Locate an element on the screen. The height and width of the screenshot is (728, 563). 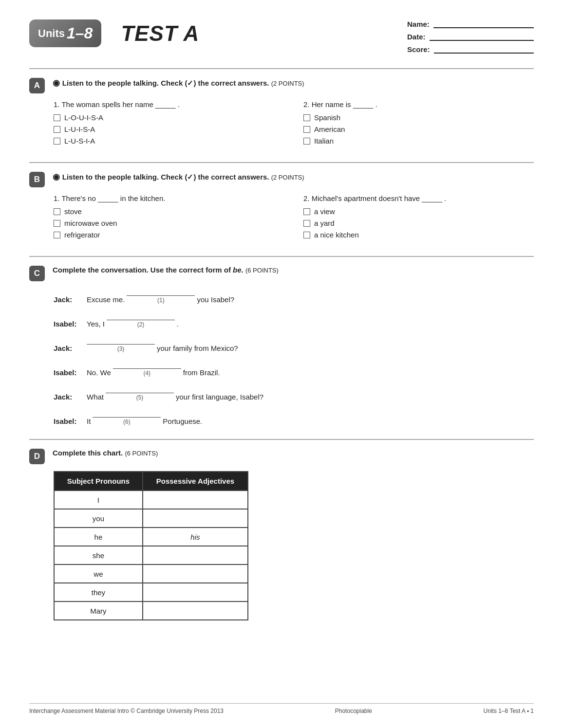
name-row: Name: is located at coordinates (470, 24).